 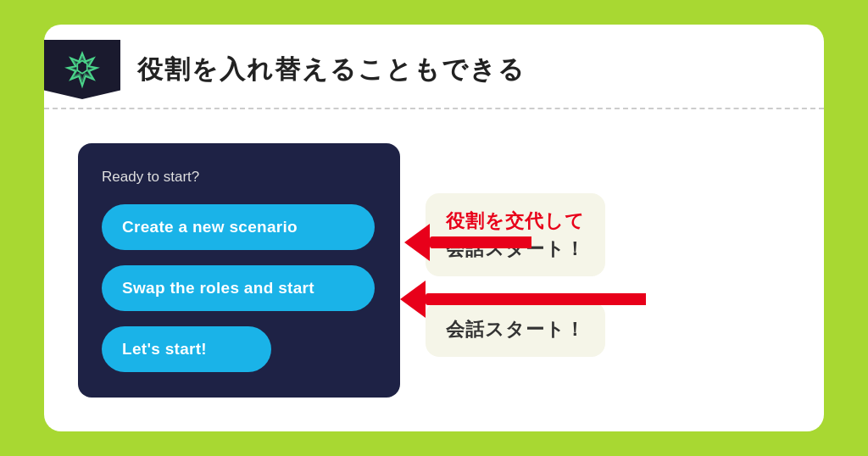 What do you see at coordinates (468, 242) in the screenshot?
I see `swap-arrow` at bounding box center [468, 242].